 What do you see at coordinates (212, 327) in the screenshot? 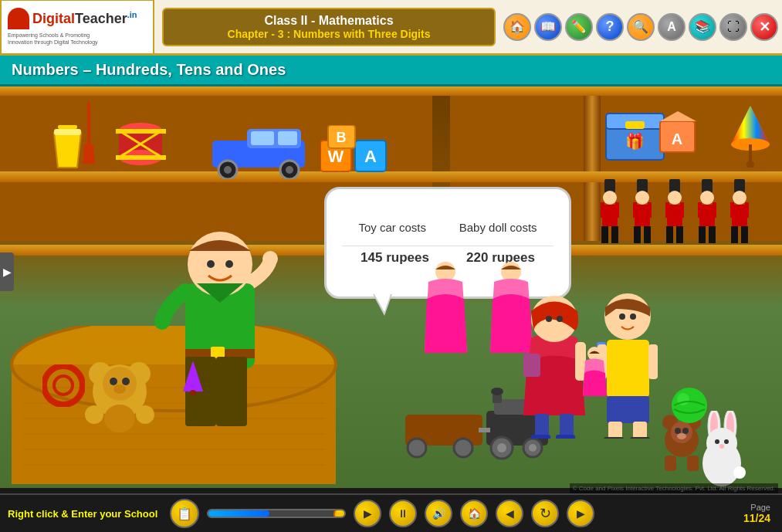
I see `shopkeeper` at bounding box center [212, 327].